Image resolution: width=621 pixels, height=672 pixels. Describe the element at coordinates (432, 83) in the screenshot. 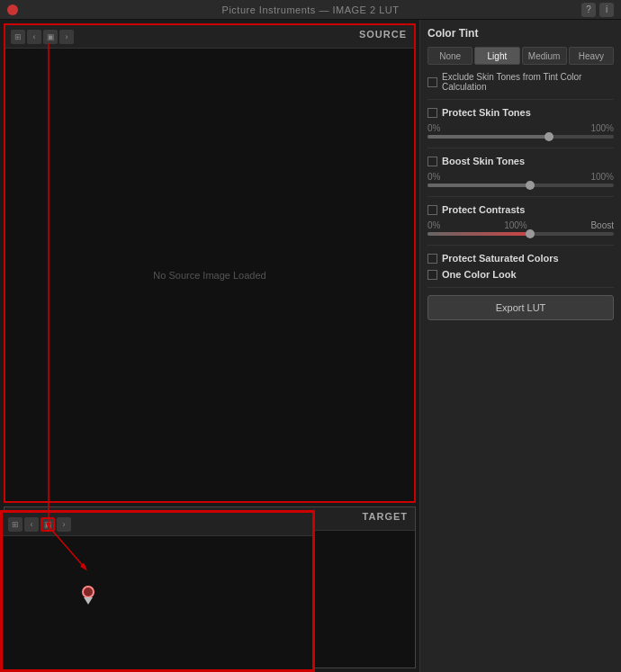

I see `exclude-skin-checkbox` at that location.